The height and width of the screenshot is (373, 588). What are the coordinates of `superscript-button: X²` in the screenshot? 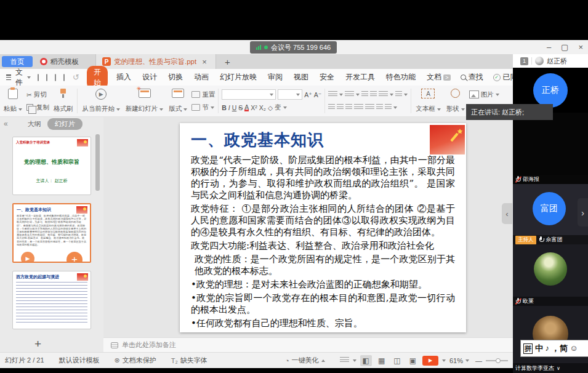 It's located at (254, 108).